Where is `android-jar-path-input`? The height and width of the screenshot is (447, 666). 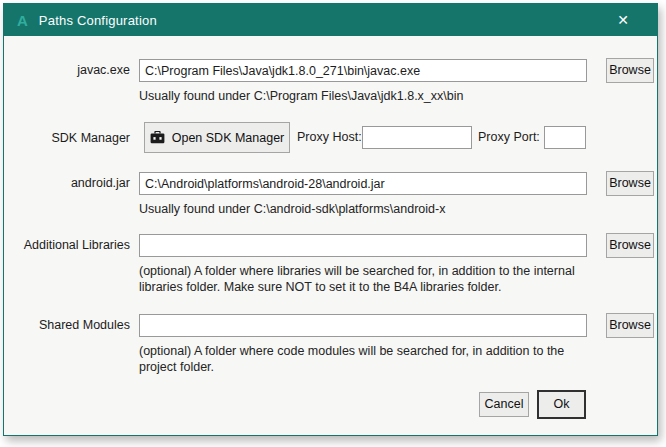 android-jar-path-input is located at coordinates (363, 184).